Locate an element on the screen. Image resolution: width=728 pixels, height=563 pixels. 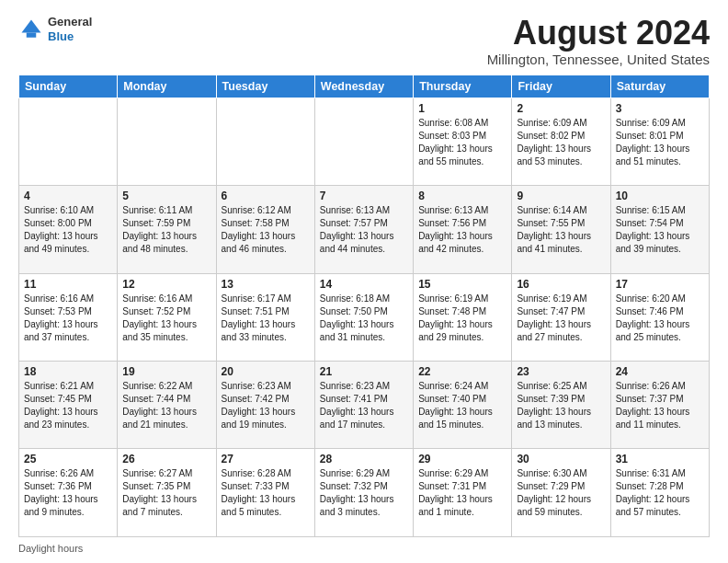
day-number: 18 is located at coordinates (68, 372).